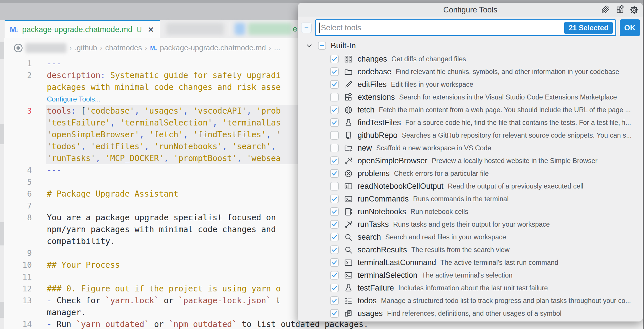  What do you see at coordinates (213, 48) in the screenshot?
I see `breadcrumb-item-file: package-upgrade.chatmode.md` at bounding box center [213, 48].